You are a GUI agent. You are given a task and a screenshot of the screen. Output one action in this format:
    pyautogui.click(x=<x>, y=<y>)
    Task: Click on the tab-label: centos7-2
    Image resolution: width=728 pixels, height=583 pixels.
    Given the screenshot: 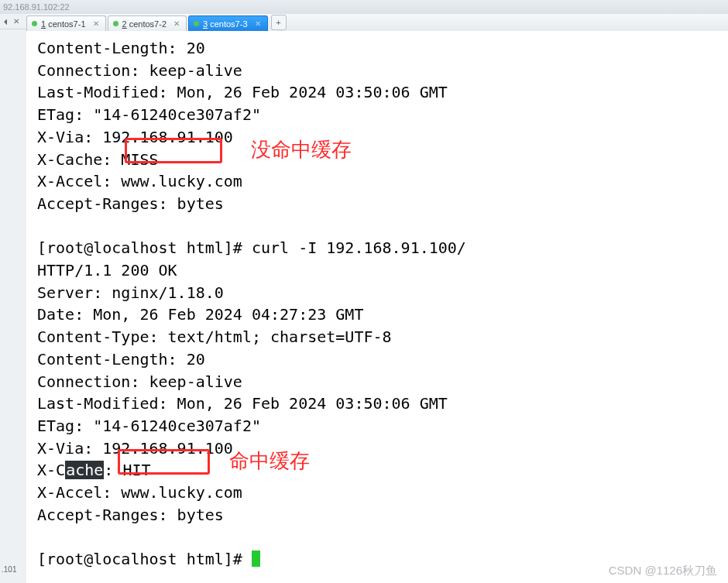 What is the action you would take?
    pyautogui.click(x=148, y=24)
    